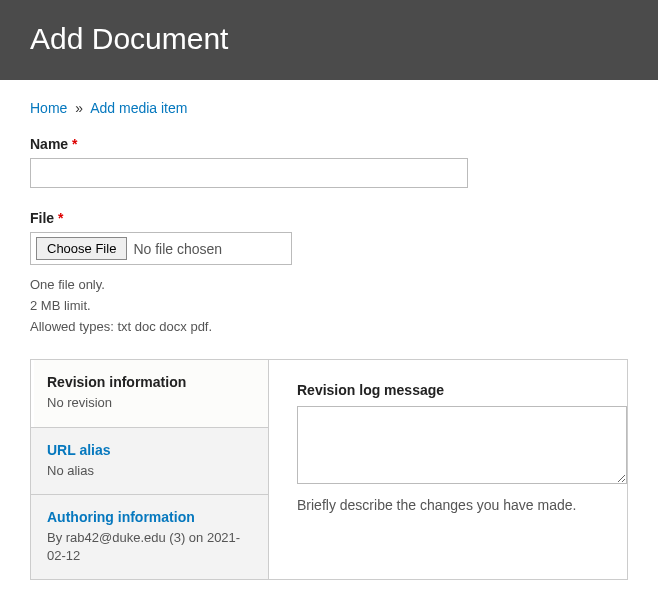 The width and height of the screenshot is (658, 599). Describe the element at coordinates (150, 394) in the screenshot. I see `vtab-revision-information: Revision information No revision` at that location.